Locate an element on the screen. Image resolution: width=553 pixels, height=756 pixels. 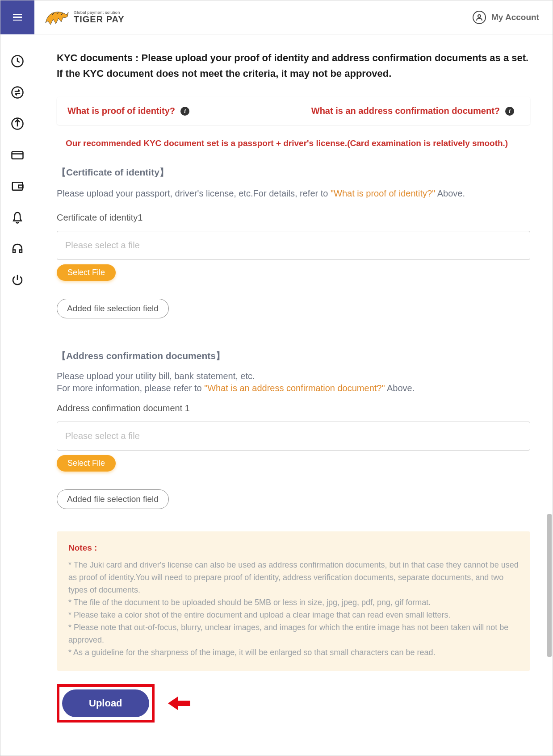
identity-file-input is located at coordinates (293, 246).